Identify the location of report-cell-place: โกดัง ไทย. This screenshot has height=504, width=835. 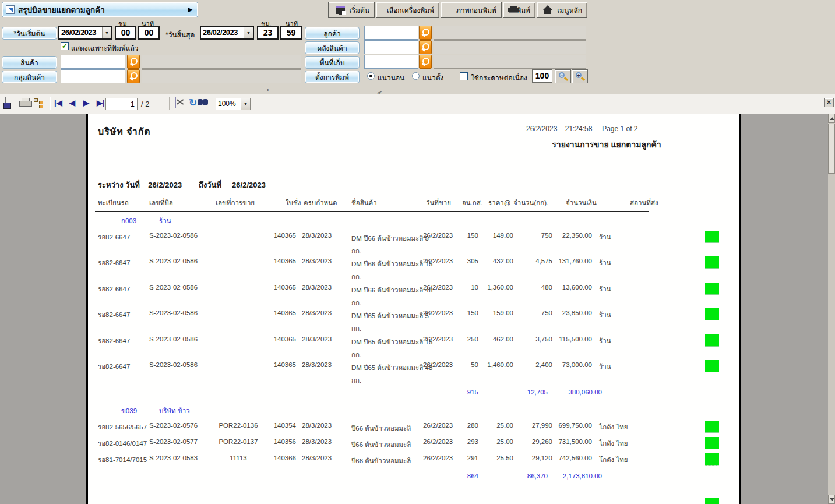
(614, 460).